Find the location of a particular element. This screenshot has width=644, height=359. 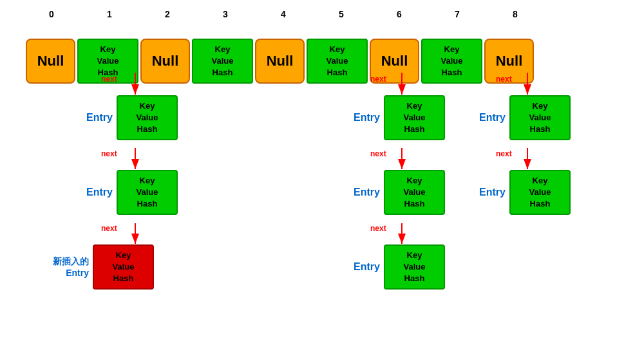

entry-row-5-3: Entry Key Value Hash is located at coordinates (393, 267).